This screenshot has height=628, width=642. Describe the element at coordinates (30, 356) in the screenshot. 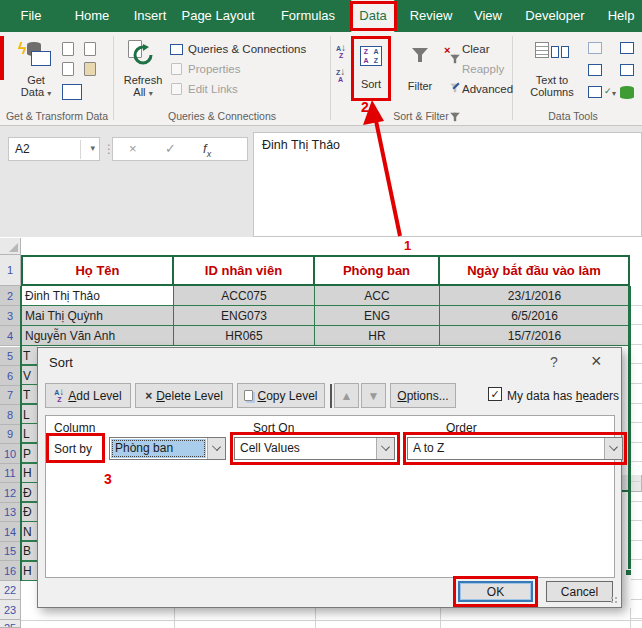

I see `cell-a5-partial: T` at that location.